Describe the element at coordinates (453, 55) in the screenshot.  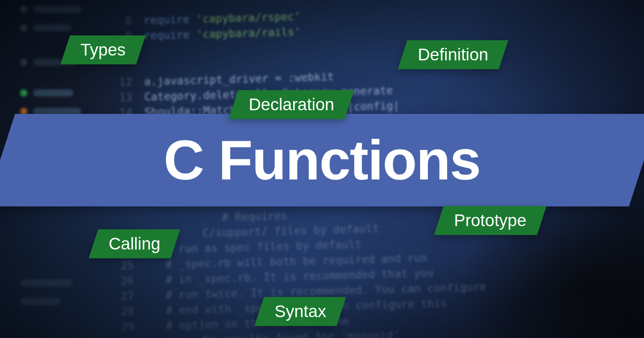
I see `tag-label: Definition` at that location.